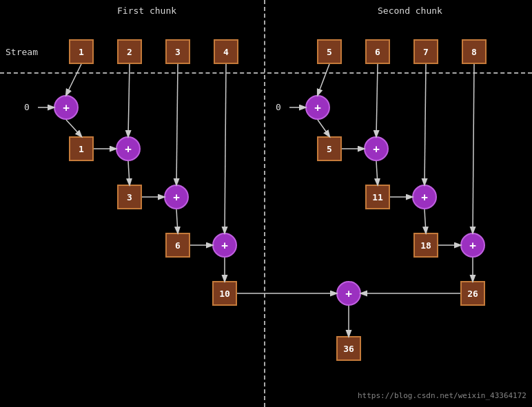  Describe the element at coordinates (225, 245) in the screenshot. I see `first-circ-3: +` at that location.